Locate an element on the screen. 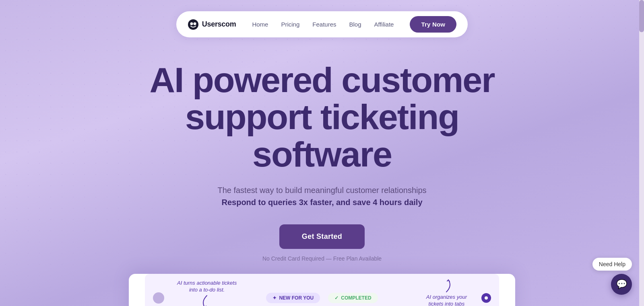  get-started-button: Get Started is located at coordinates (322, 236).